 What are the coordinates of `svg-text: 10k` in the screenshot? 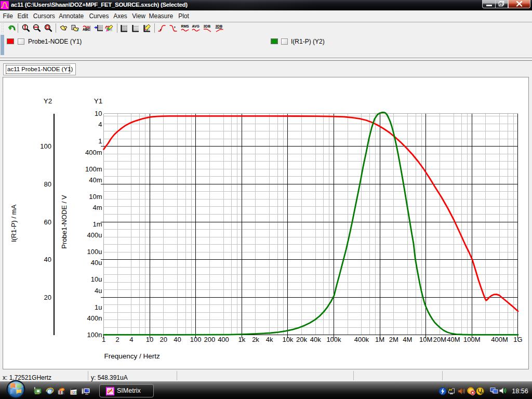 It's located at (288, 340).